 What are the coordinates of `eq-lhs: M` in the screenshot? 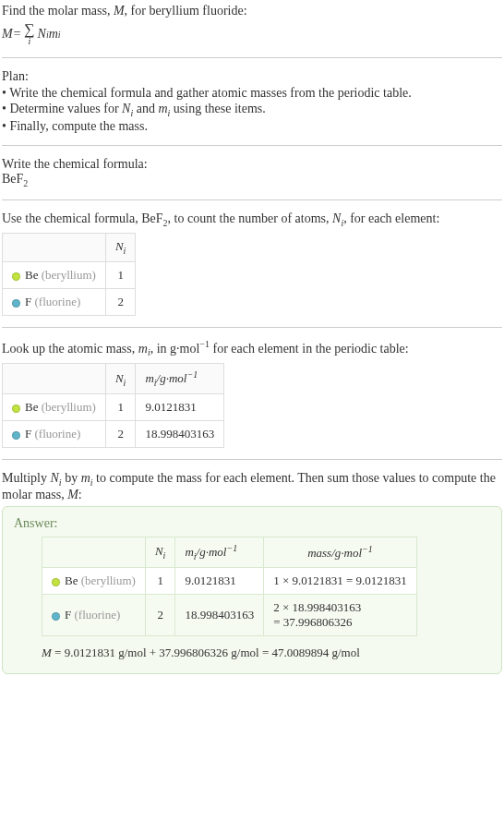 It's located at (7, 34).